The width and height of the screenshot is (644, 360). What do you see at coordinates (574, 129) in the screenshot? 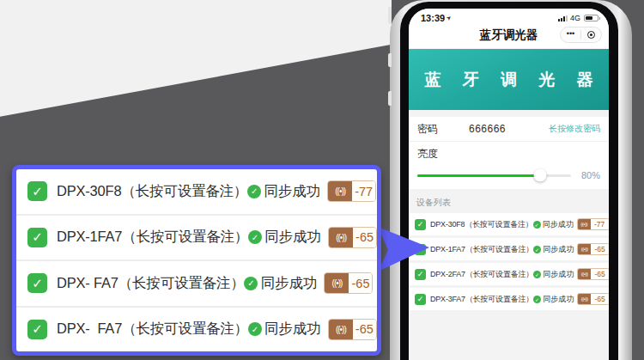
I see `change-password-link: 长按修改密码` at bounding box center [574, 129].